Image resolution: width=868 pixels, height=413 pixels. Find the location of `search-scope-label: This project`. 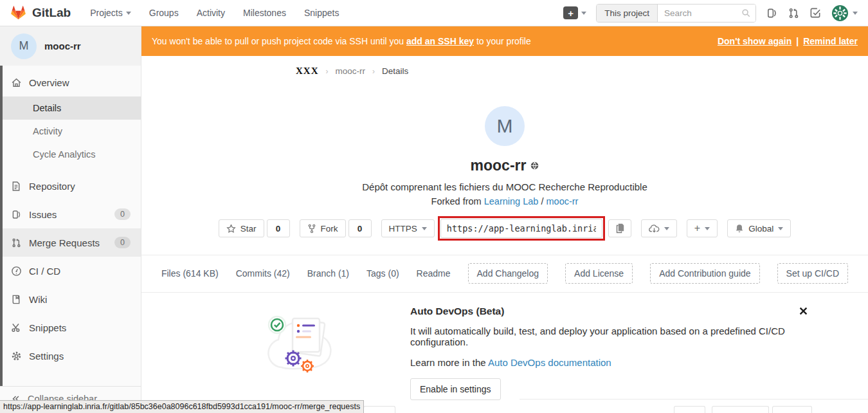

search-scope-label: This project is located at coordinates (628, 13).